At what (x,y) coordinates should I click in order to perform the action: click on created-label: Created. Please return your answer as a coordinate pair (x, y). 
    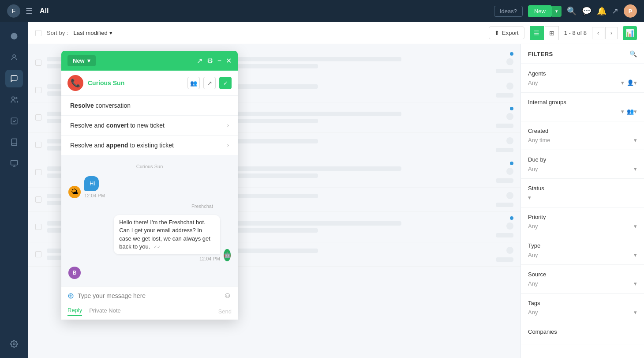
    Looking at the image, I should click on (582, 131).